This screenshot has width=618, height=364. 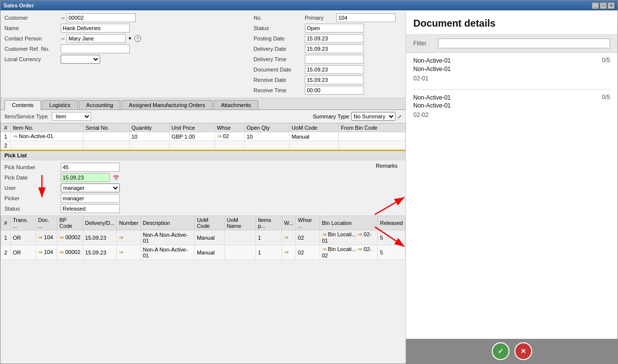 I want to click on picker-value: manager, so click(x=90, y=198).